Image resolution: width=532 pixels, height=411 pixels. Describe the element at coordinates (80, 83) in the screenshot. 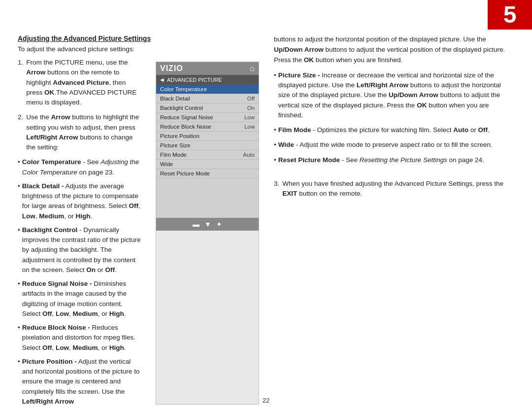

I see `step-1: 1. From the PICTURE menu, use the Arrow …` at that location.